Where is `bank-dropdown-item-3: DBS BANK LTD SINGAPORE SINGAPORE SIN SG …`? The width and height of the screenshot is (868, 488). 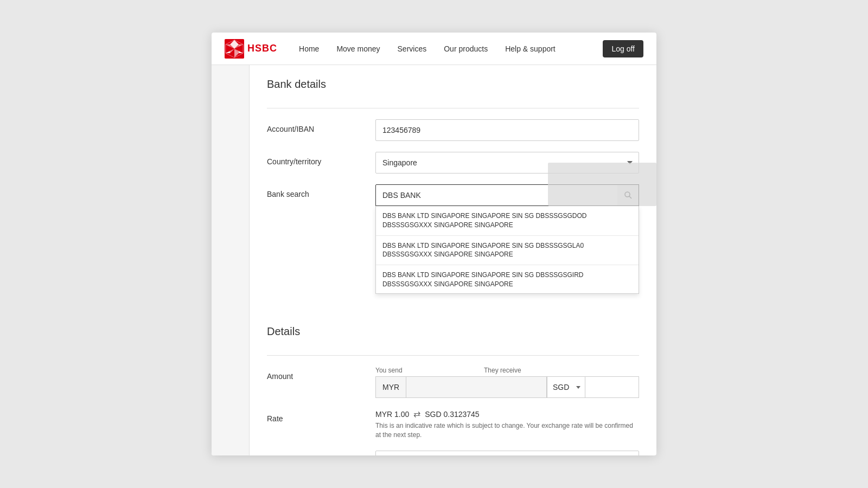 bank-dropdown-item-3: DBS BANK LTD SINGAPORE SINGAPORE SIN SG … is located at coordinates (507, 279).